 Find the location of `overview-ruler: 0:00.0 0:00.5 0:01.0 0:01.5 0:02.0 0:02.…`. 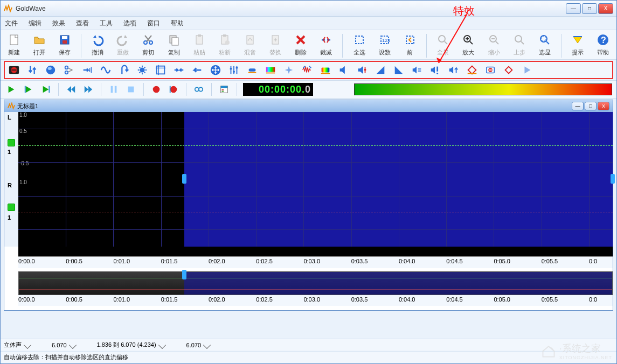

overview-ruler: 0:00.0 0:00.5 0:01.0 0:01.5 0:02.0 0:02.… is located at coordinates (316, 300).